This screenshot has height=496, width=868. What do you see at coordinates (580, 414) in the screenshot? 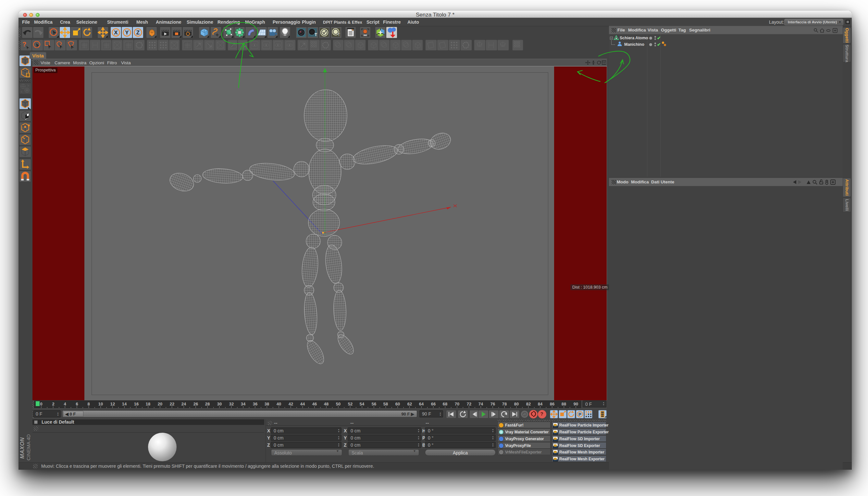
I see `svg-text: P` at bounding box center [580, 414].